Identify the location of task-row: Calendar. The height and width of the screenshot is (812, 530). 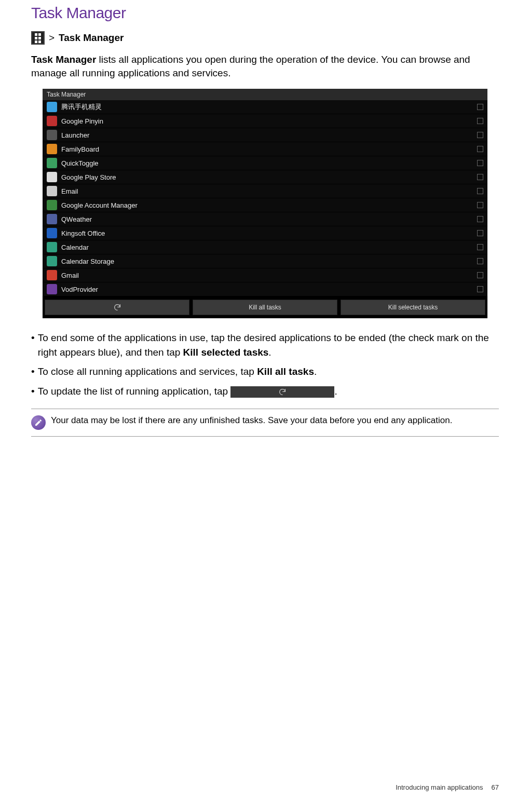
(265, 247).